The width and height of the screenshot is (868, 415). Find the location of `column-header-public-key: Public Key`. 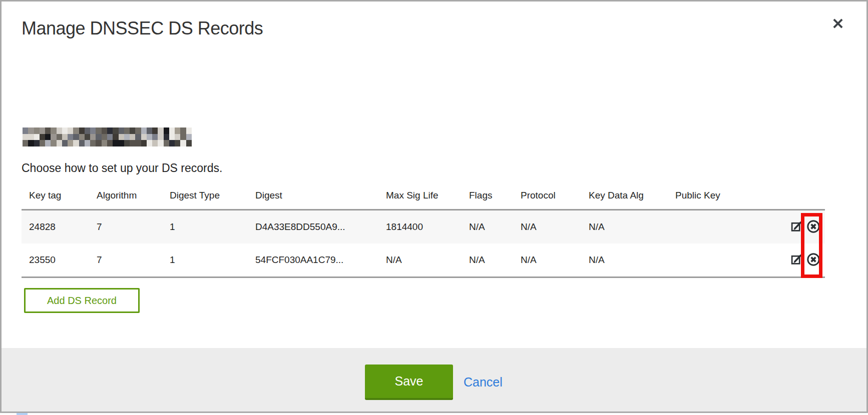

column-header-public-key: Public Key is located at coordinates (733, 195).